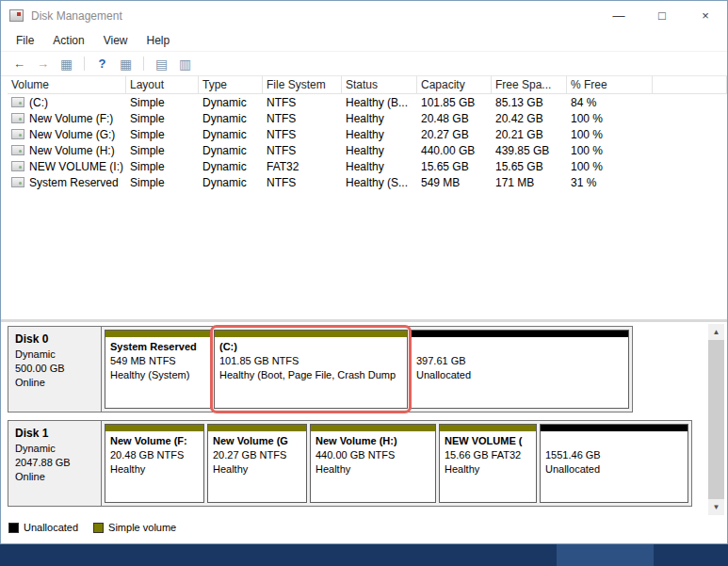 The height and width of the screenshot is (566, 728). I want to click on scroll-up-icon: ▲, so click(716, 332).